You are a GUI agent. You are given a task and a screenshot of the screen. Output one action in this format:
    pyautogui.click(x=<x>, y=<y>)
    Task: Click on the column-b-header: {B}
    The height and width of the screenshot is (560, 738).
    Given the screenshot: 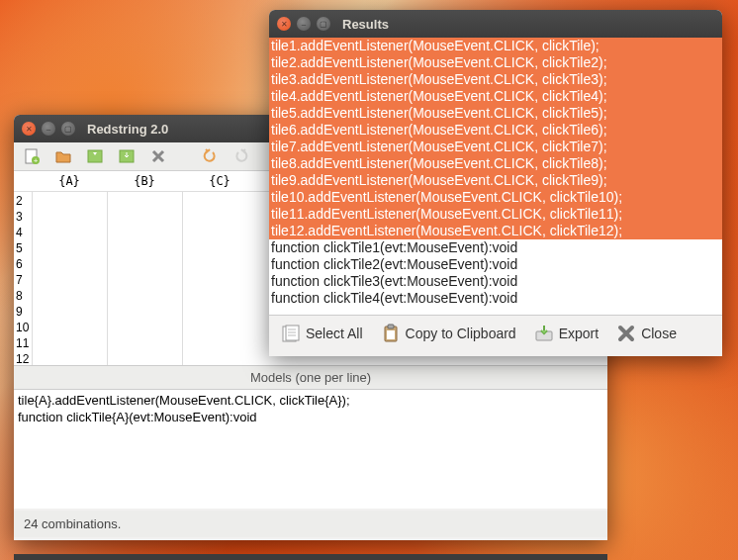 What is the action you would take?
    pyautogui.click(x=144, y=181)
    